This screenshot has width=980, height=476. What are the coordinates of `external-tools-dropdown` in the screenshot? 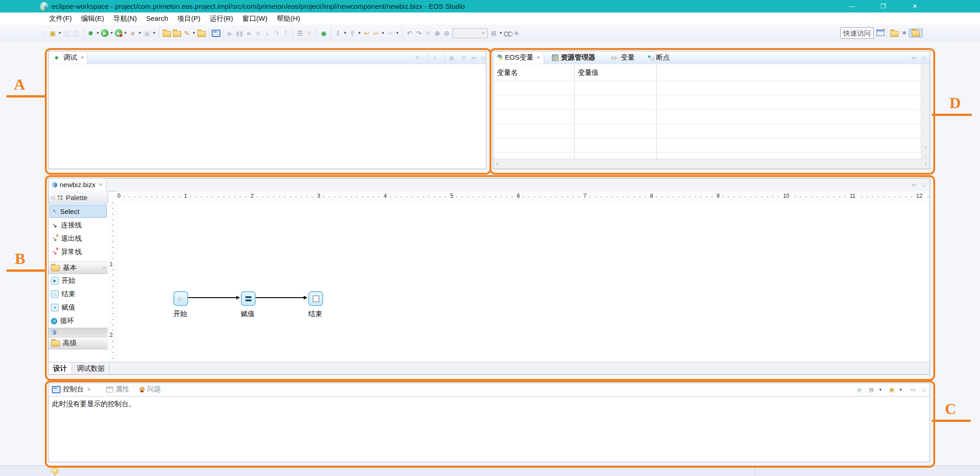 It's located at (154, 33).